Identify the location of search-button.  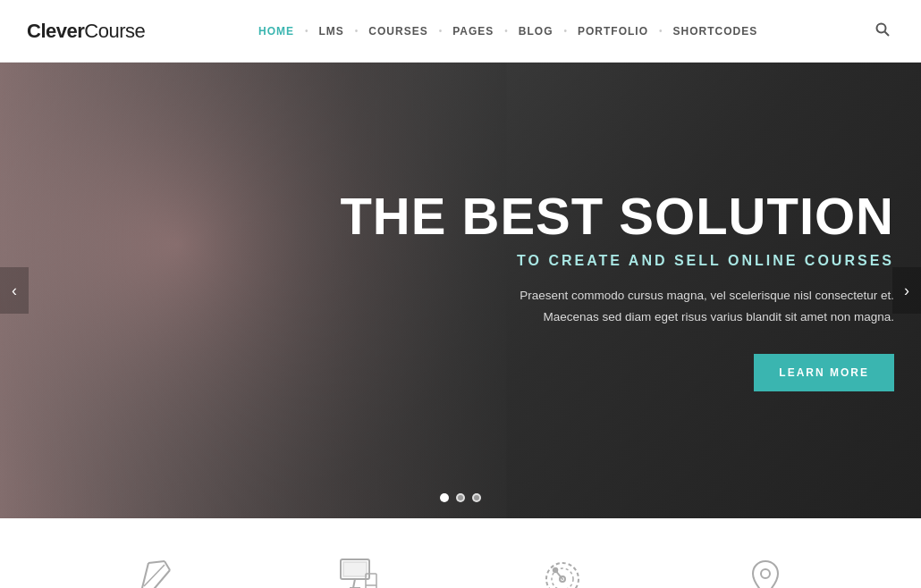
(883, 31).